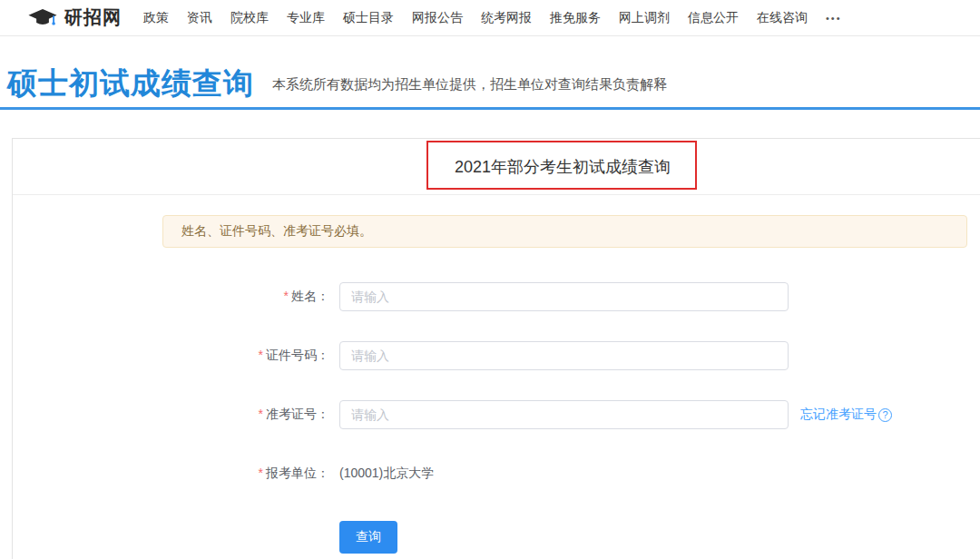 The image size is (980, 559). What do you see at coordinates (74, 18) in the screenshot?
I see `site-logo: 研招网` at bounding box center [74, 18].